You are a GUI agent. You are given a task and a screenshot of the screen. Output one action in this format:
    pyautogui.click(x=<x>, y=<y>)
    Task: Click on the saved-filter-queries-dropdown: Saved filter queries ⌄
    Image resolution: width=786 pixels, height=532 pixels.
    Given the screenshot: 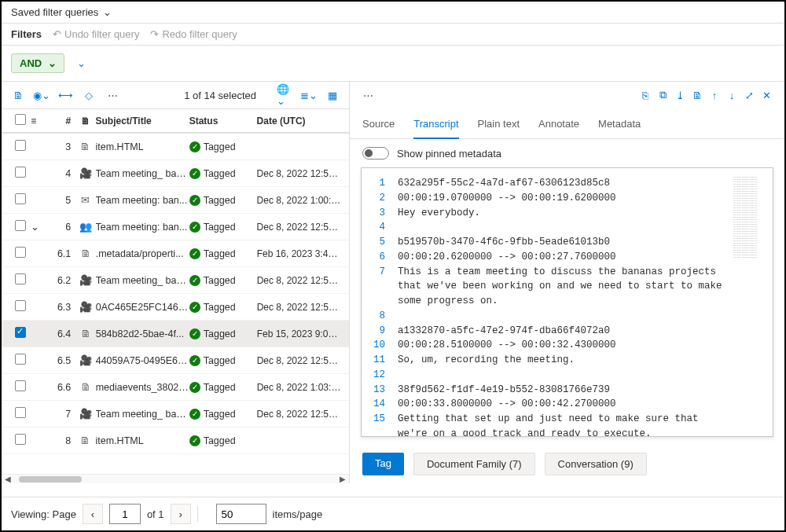 What is the action you would take?
    pyautogui.click(x=61, y=13)
    